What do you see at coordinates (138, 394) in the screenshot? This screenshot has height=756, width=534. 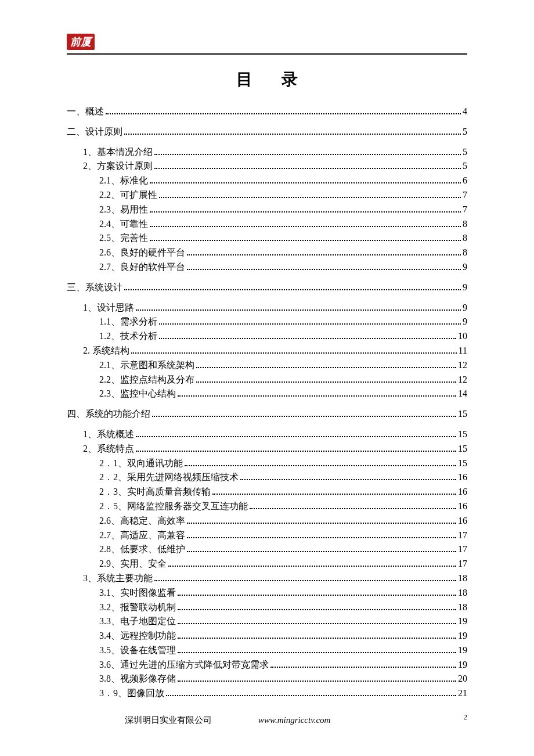 I see `toc-entry-label: 2.3、监控中心结构` at bounding box center [138, 394].